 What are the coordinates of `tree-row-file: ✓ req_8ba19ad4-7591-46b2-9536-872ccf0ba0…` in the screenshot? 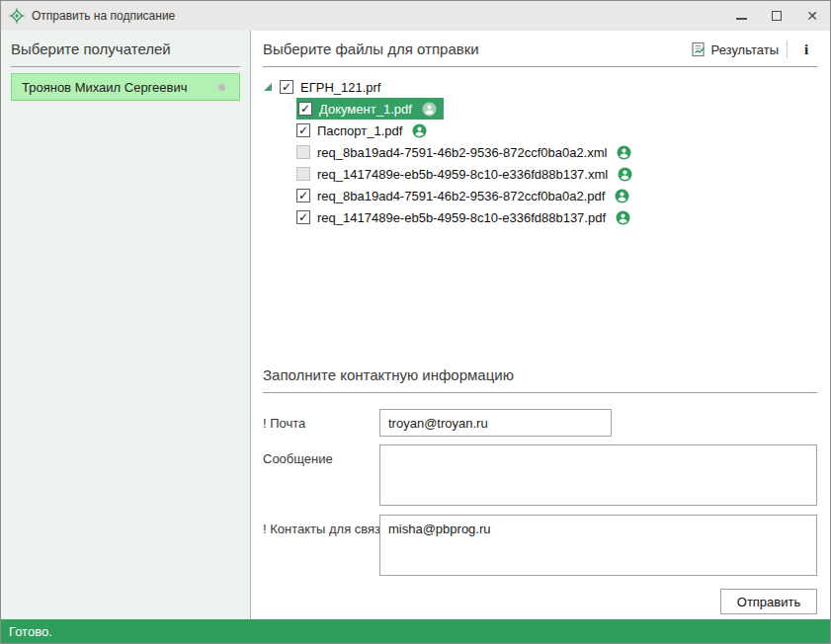 It's located at (557, 196).